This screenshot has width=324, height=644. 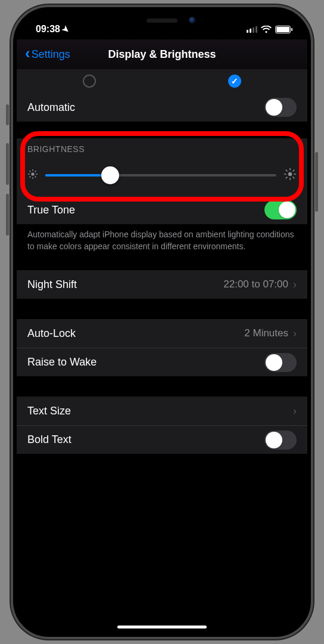 I want to click on location-icon: ➤, so click(x=66, y=29).